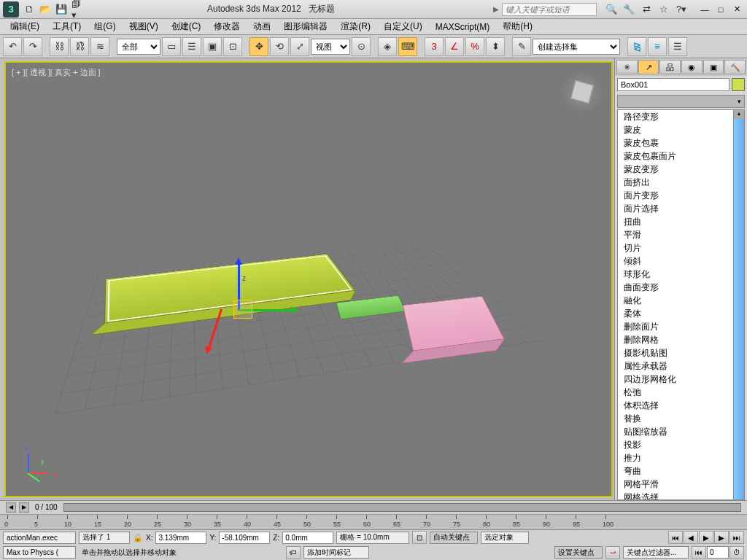  What do you see at coordinates (306, 26) in the screenshot?
I see `menu-graph-editors: 图形编辑器` at bounding box center [306, 26].